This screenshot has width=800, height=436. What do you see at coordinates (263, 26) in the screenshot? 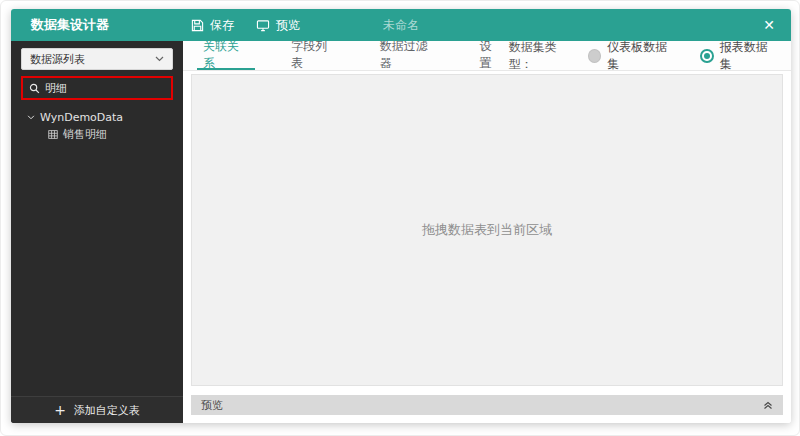
I see `monitor-icon` at bounding box center [263, 26].